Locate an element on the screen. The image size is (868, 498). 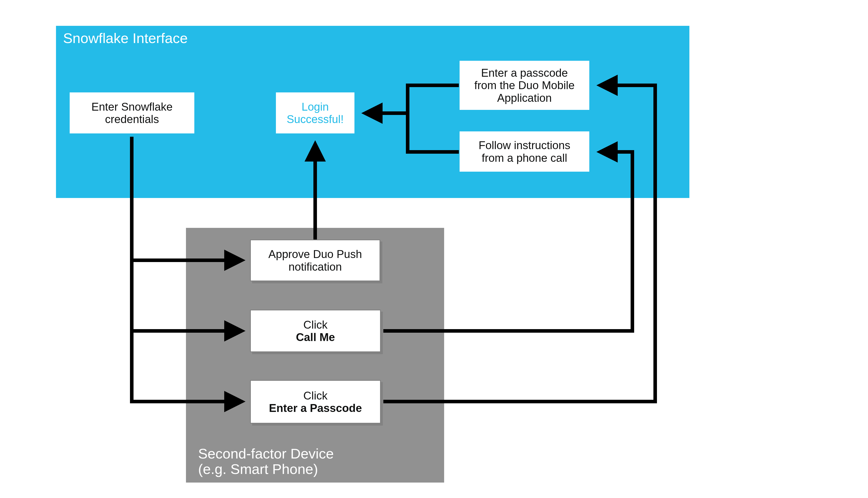
box-enter-credentials: Enter Snowflake credentials is located at coordinates (132, 113).